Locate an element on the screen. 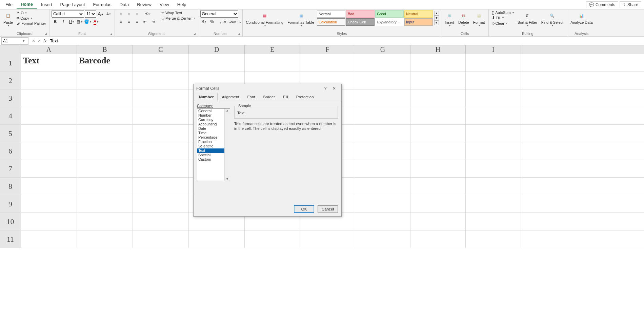 The height and width of the screenshot is (323, 644). row-header-3: 3 is located at coordinates (11, 98).